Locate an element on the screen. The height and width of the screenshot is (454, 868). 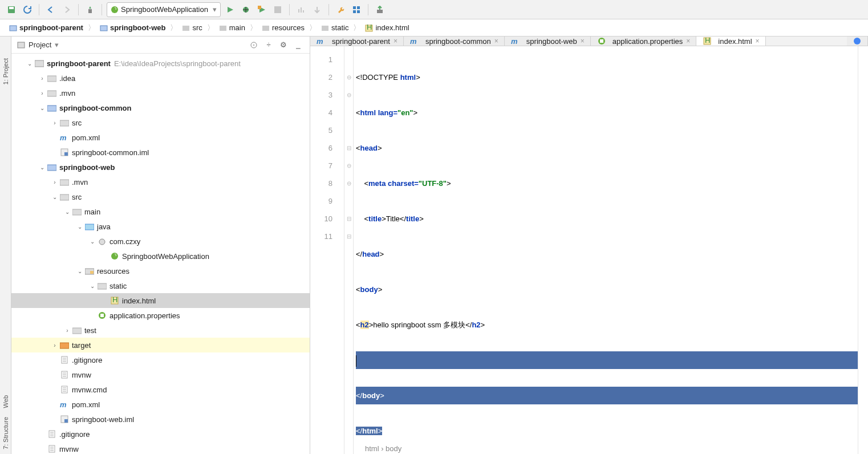
tree-item: Hindex.html is located at coordinates (161, 301).